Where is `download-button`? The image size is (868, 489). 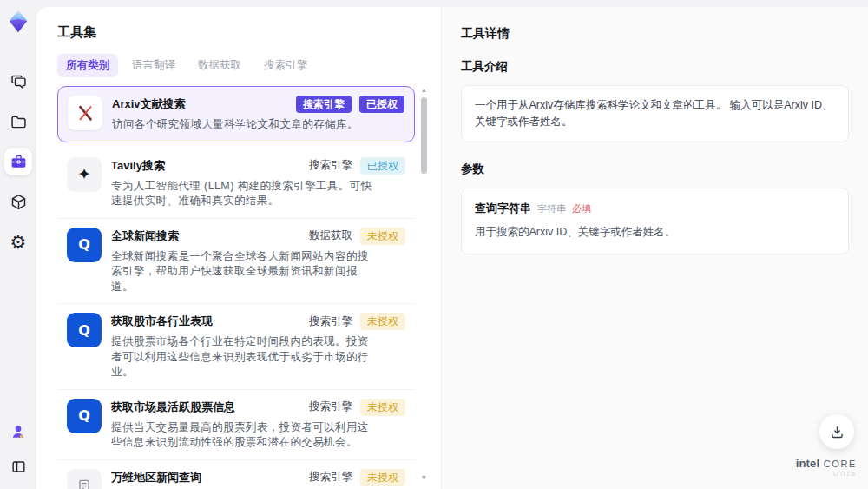 download-button is located at coordinates (837, 432).